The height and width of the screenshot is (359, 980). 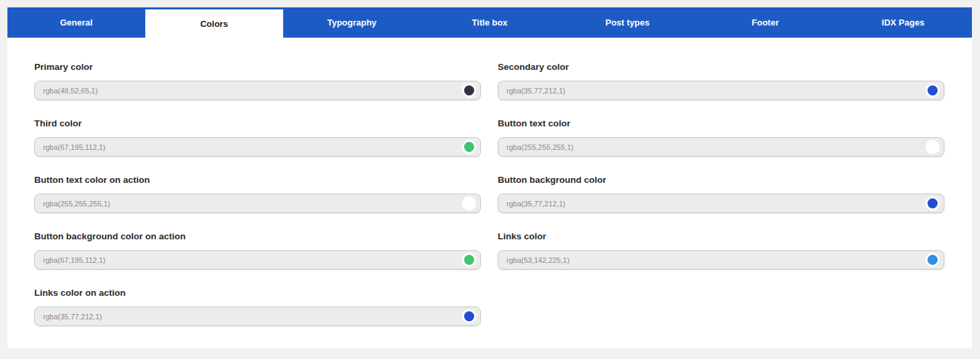 I want to click on button-background-color-on-action-group: Button background color on action rgba(6…, so click(x=258, y=250).